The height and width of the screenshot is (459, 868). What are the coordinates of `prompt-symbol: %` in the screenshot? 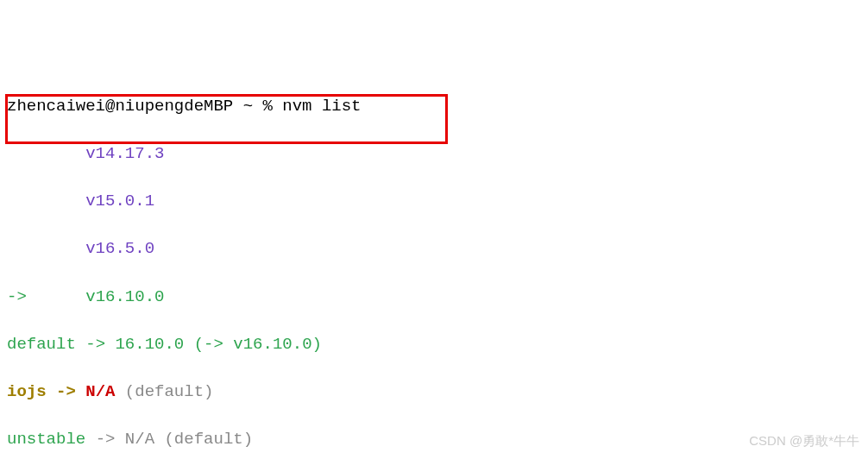 It's located at (267, 106).